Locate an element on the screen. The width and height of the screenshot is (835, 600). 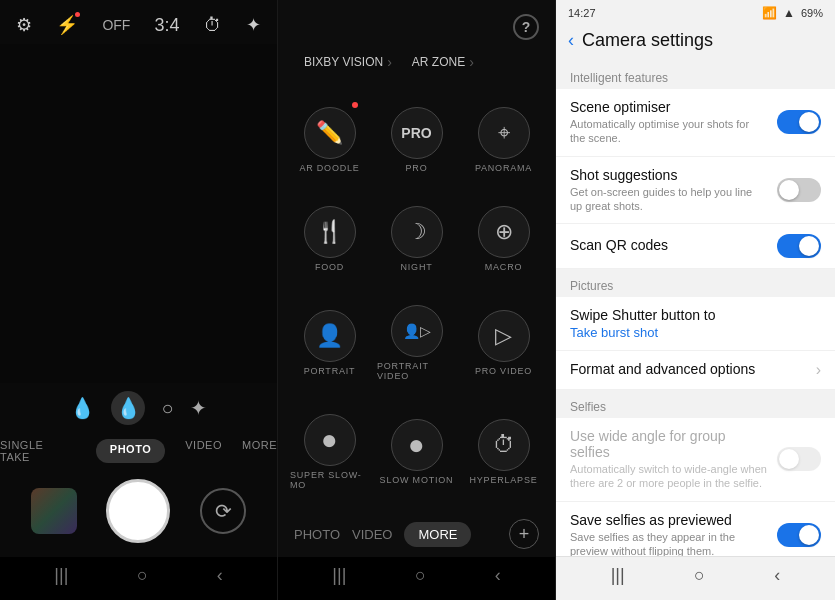
bixby-arrow-icon: › is located at coordinates (390, 62).